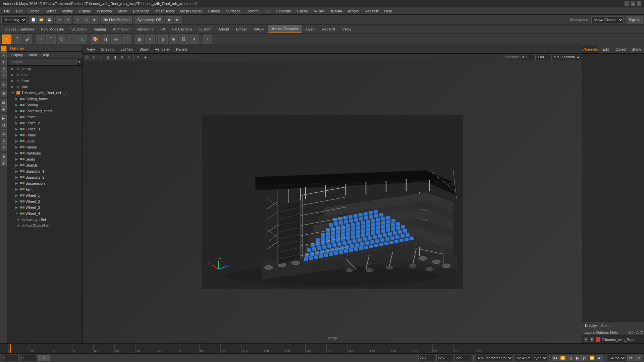 The height and width of the screenshot is (362, 644). Describe the element at coordinates (45, 201) in the screenshot. I see `outliner-item-wheel-2: ▶Wheel_2` at that location.